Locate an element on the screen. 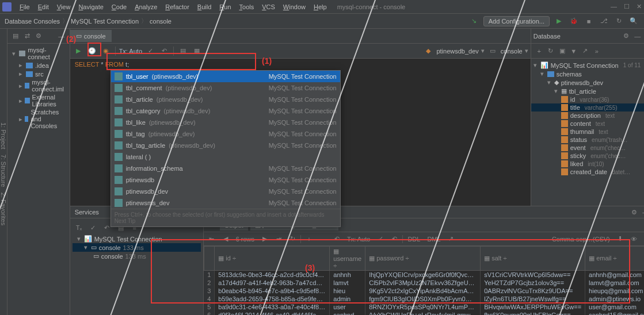 The height and width of the screenshot is (315, 644). tx-mode-selector: Tx: Auto is located at coordinates (131, 51).